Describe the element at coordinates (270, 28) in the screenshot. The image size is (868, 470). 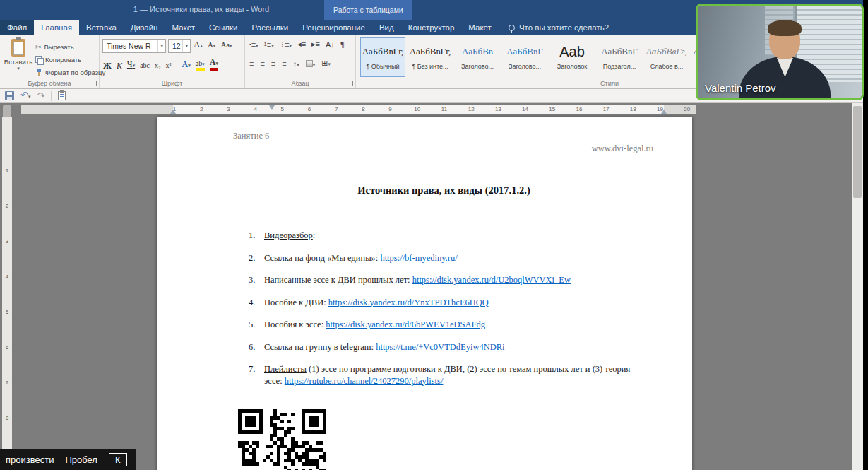
I see `tab-mailings: Рассылки` at that location.